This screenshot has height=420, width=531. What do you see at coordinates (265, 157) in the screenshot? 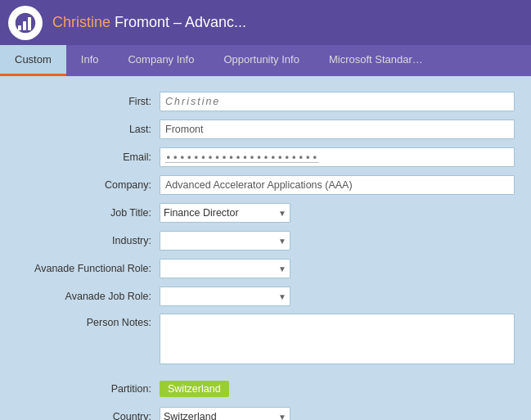
I see `email-row: Email:` at bounding box center [265, 157].